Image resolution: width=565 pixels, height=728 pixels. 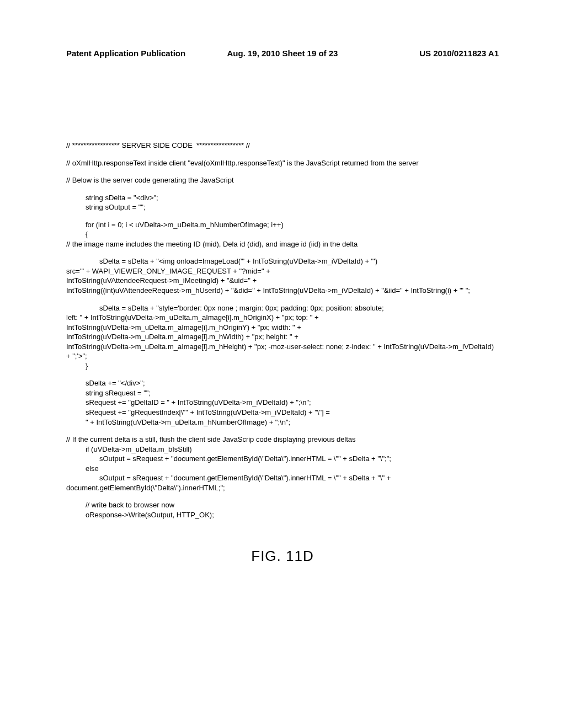 I want to click on code-for-loop: for (int i = 0; i < uVDelta->m_uDelta.m_…, so click(x=282, y=229).